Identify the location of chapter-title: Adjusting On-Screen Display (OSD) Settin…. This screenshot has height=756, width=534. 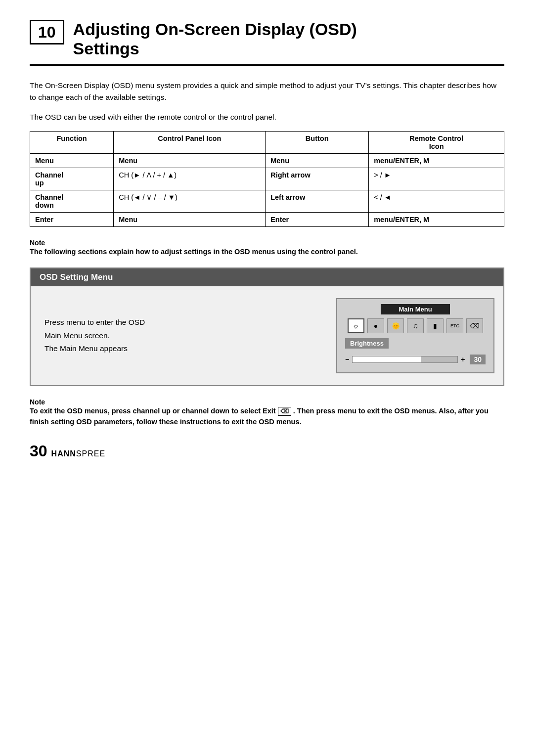
(215, 39).